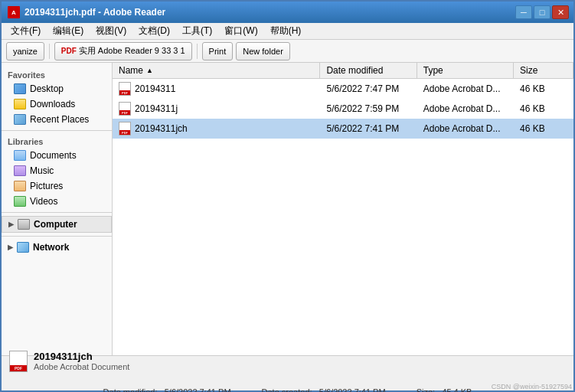 The width and height of the screenshot is (575, 392). I want to click on app-icon: A, so click(14, 12).